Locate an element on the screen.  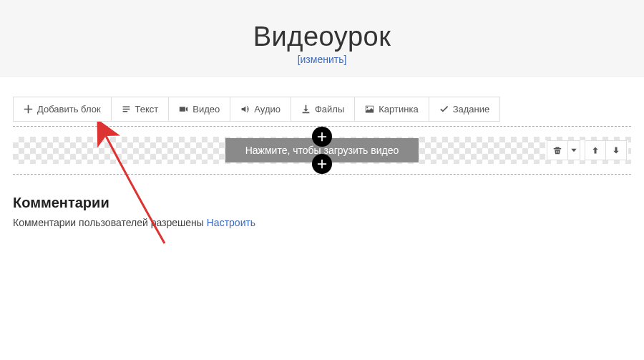
audio-block-button: Аудио is located at coordinates (260, 109).